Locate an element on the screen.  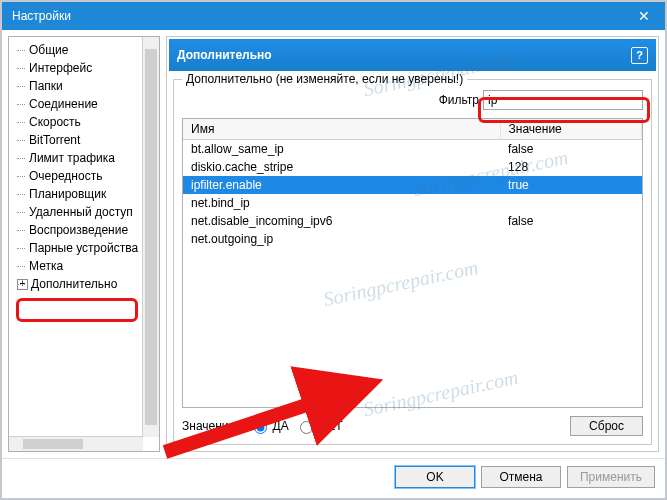
cancel-button: Отмена is located at coordinates (521, 477).